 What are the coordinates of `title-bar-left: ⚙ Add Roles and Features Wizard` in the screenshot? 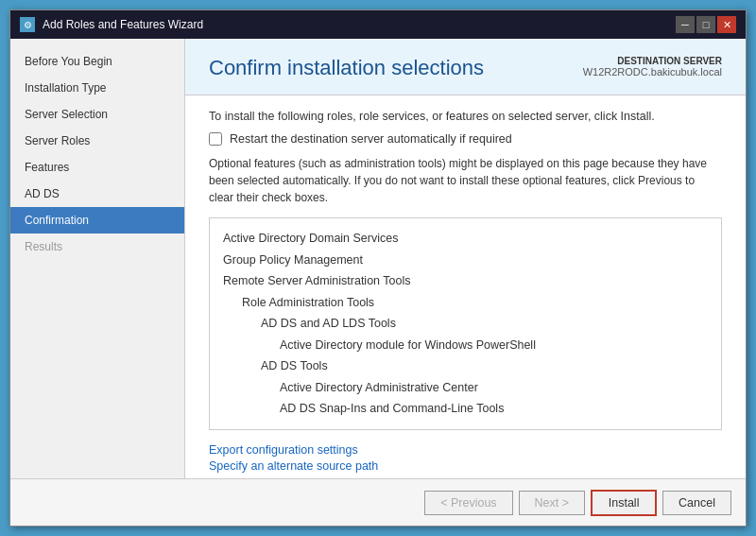 It's located at (112, 25).